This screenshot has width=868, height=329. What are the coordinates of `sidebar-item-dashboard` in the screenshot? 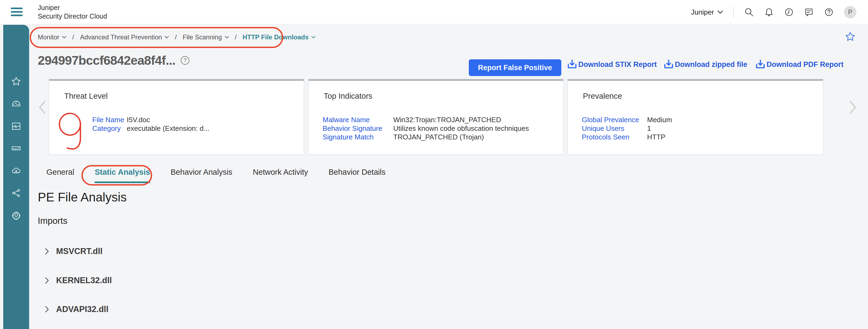 It's located at (16, 104).